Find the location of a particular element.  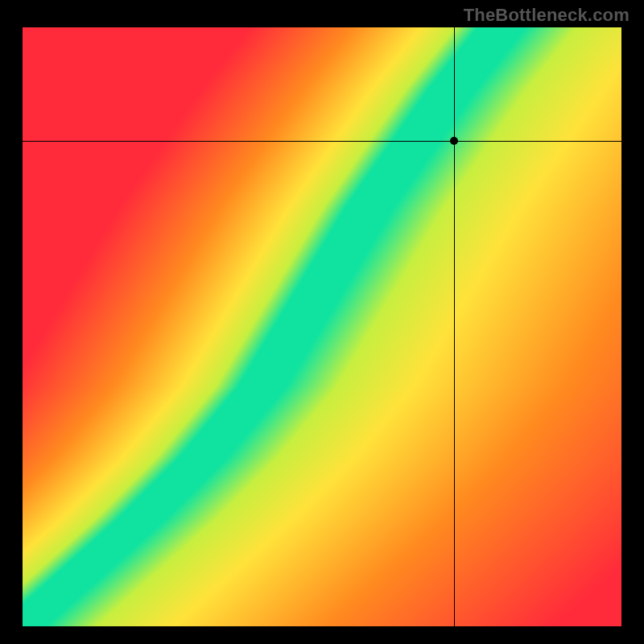

watermark-text: TheBottleneck.com is located at coordinates (547, 15).